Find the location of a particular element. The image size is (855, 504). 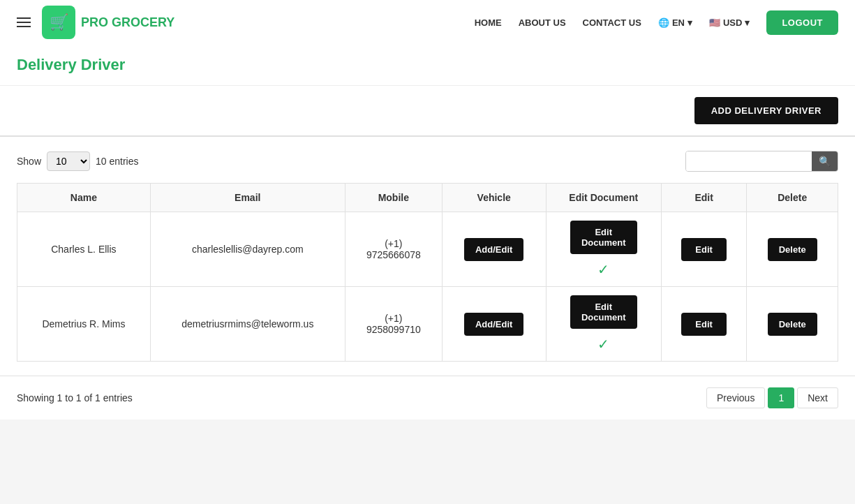

logo-emoji: 🛒 is located at coordinates (59, 22).